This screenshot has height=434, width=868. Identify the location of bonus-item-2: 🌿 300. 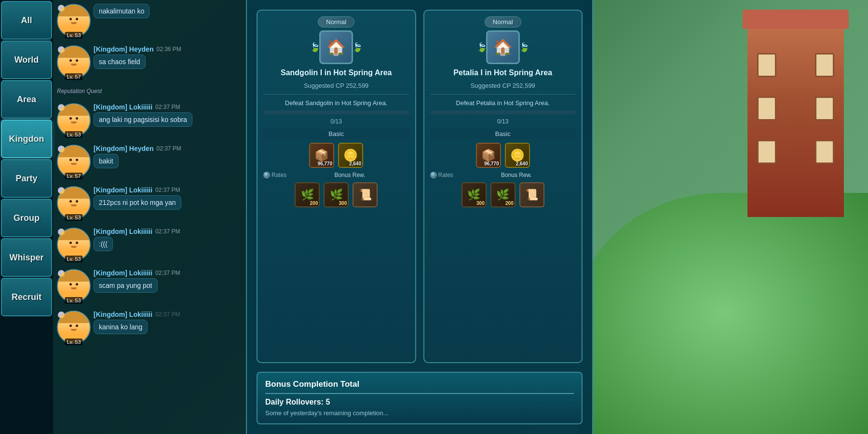
(336, 195).